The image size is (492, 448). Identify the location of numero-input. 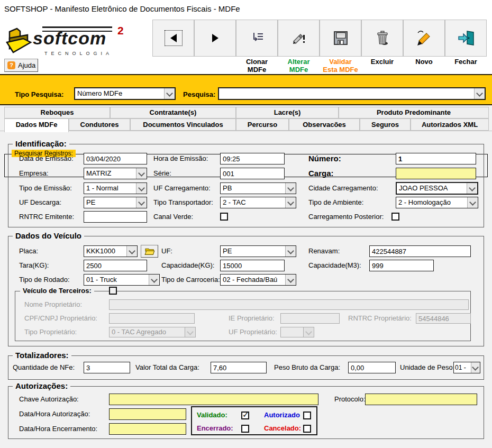
(436, 159).